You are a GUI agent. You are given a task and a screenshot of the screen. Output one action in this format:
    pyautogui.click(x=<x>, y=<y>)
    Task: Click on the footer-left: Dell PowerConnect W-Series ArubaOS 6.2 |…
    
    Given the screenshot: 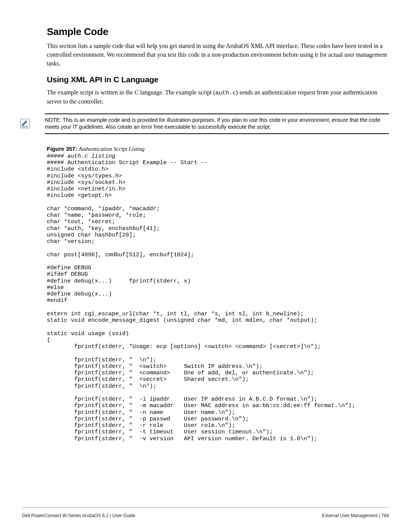 What is the action you would take?
    pyautogui.click(x=79, y=516)
    